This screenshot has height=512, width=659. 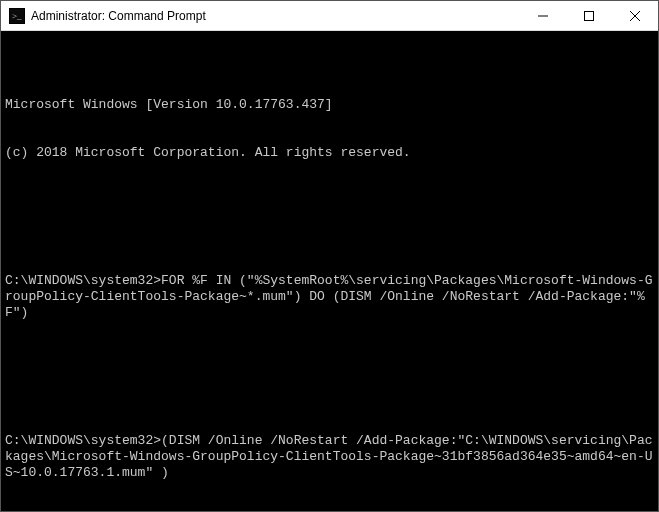 What do you see at coordinates (330, 105) in the screenshot?
I see `output-line: Microsoft Windows [Version 10.0.17763.43…` at bounding box center [330, 105].